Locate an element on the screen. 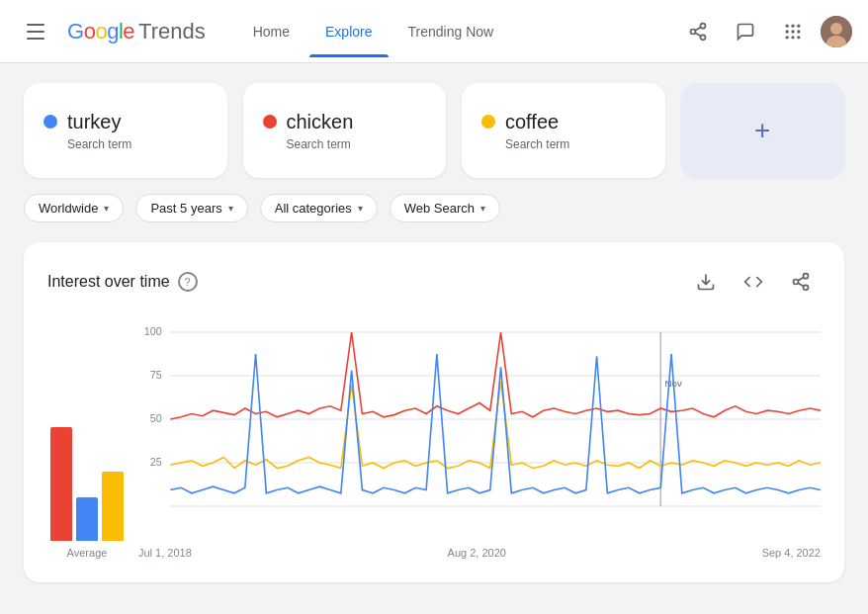 The width and height of the screenshot is (868, 614). turkey-name: turkey is located at coordinates (94, 123).